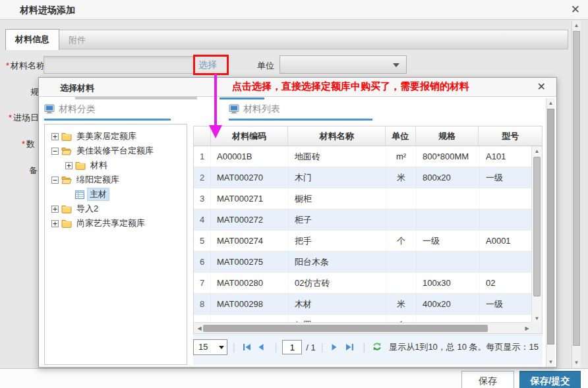 Image resolution: width=588 pixels, height=388 pixels. Describe the element at coordinates (368, 220) in the screenshot. I see `table-row: 4MAT000272柜子` at that location.